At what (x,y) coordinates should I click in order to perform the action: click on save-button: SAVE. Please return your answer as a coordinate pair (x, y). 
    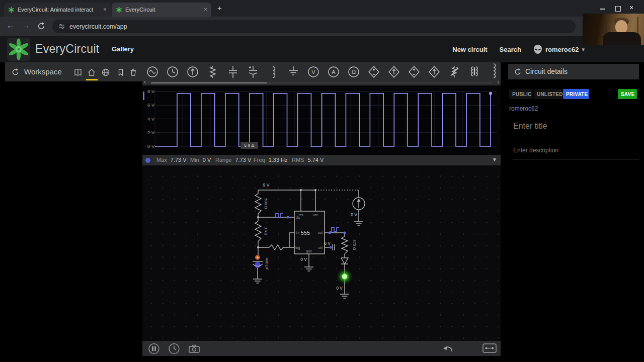
    Looking at the image, I should click on (627, 94).